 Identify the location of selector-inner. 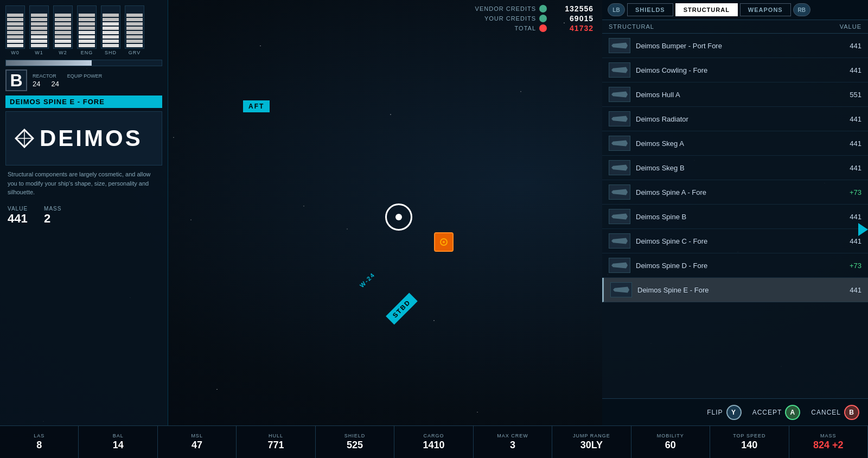
(399, 217).